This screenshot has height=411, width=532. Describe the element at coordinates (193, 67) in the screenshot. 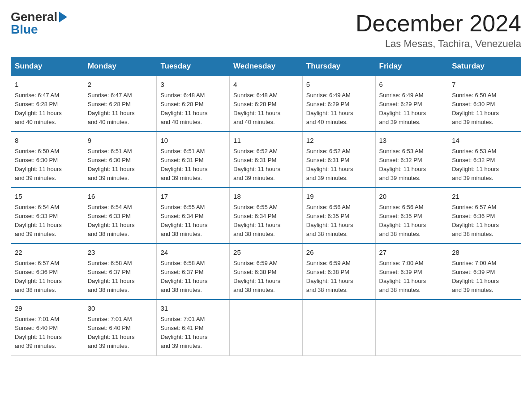

I see `calendar-header-tuesday: Tuesday` at that location.